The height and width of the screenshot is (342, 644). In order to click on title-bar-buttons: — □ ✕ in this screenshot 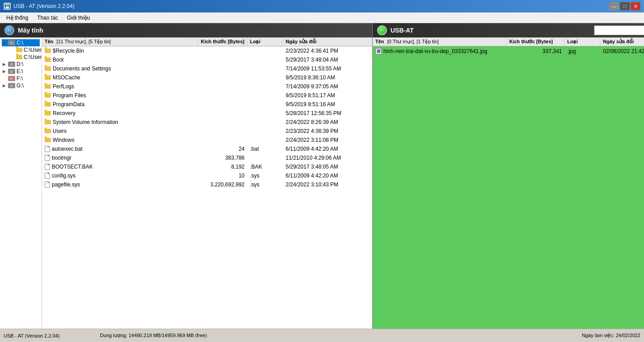, I will do `click(625, 6)`.